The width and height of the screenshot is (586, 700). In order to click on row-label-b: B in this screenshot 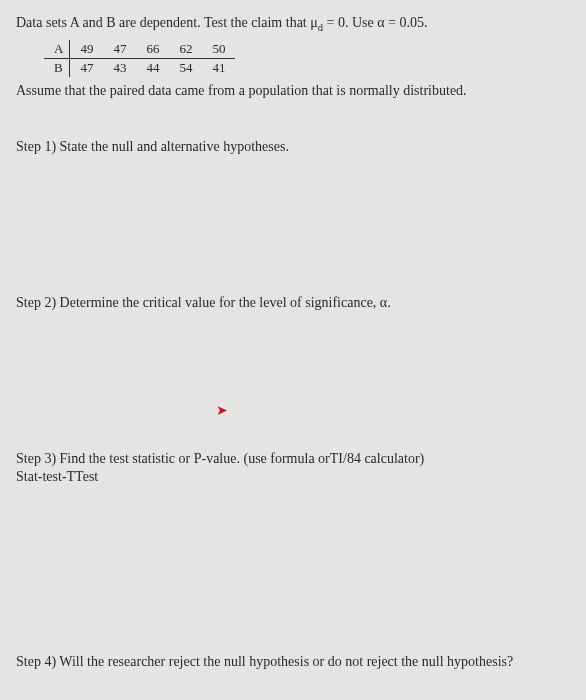, I will do `click(57, 68)`.